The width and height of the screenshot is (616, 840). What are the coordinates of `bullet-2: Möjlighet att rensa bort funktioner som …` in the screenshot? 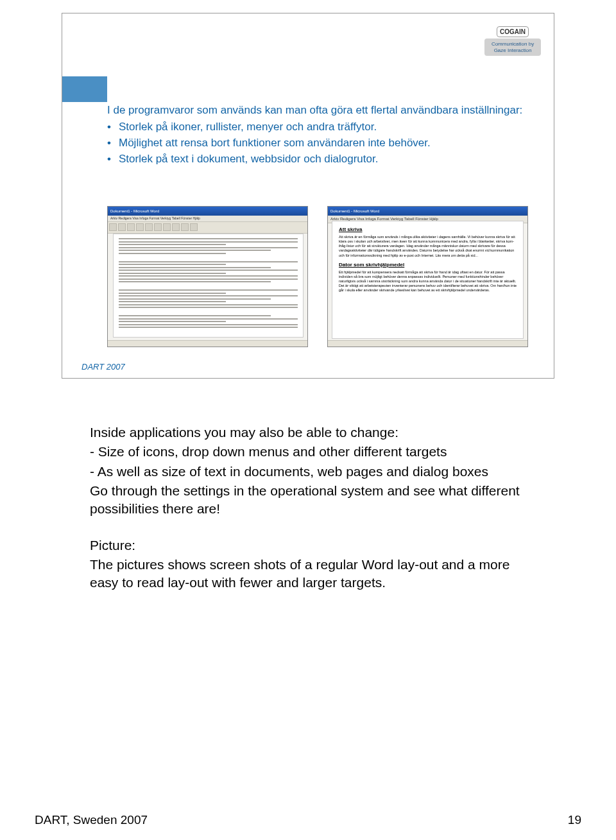 It's located at (318, 144).